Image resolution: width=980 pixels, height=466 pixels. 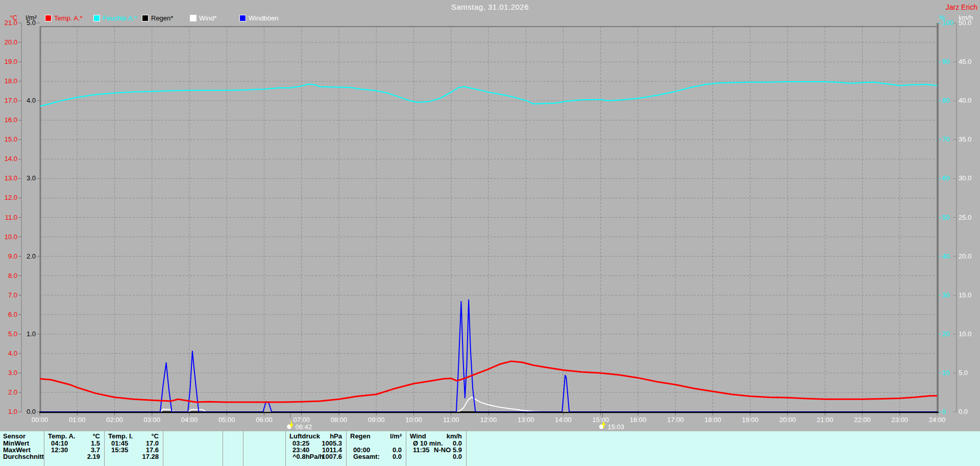 What do you see at coordinates (638, 420) in the screenshot?
I see `time-label: 16:00` at bounding box center [638, 420].